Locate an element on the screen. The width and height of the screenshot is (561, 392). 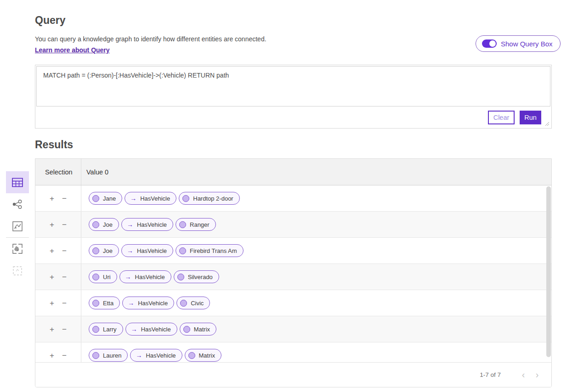
row-value-cell: Joe → HasVehicle Ranger is located at coordinates (316, 224).